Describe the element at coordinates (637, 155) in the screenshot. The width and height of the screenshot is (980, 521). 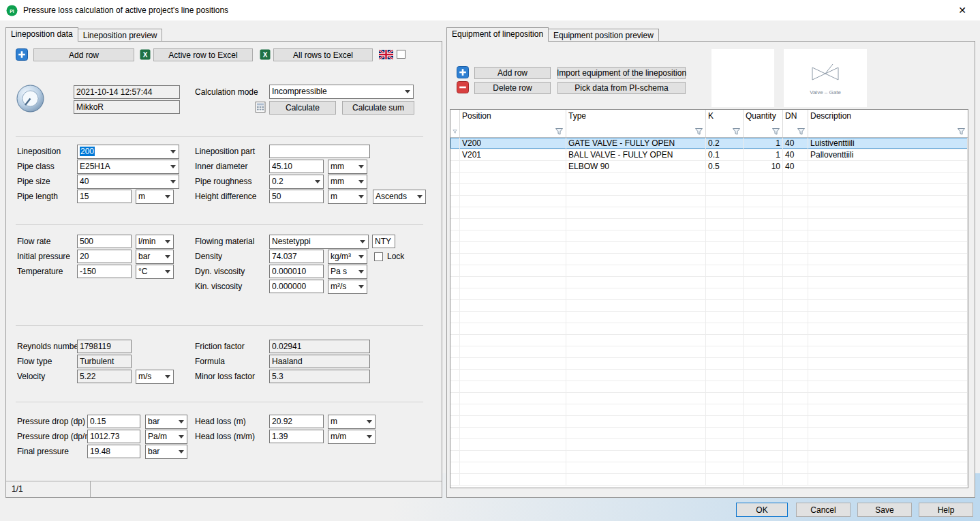
I see `cell-type: BALL VALVE - FULLY OPEN` at that location.